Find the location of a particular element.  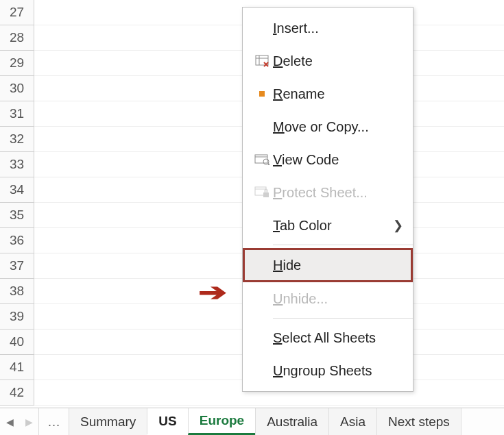

sheet-tab-australia: Australia is located at coordinates (292, 422).